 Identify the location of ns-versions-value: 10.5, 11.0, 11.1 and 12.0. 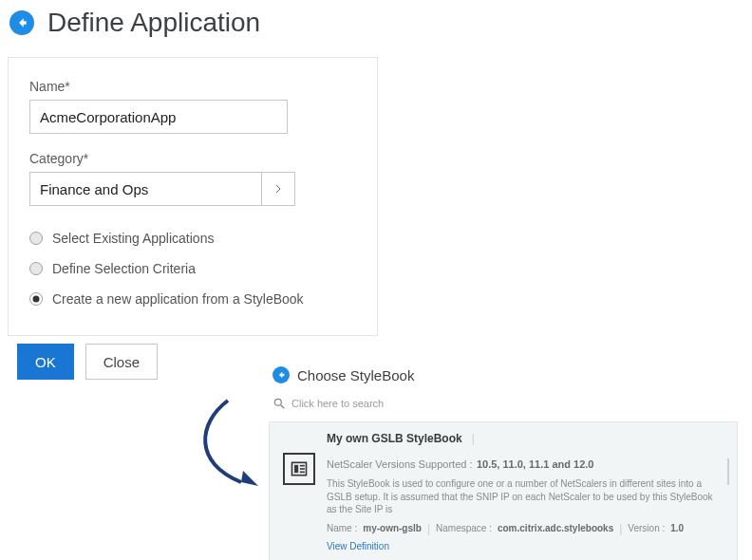
(536, 464).